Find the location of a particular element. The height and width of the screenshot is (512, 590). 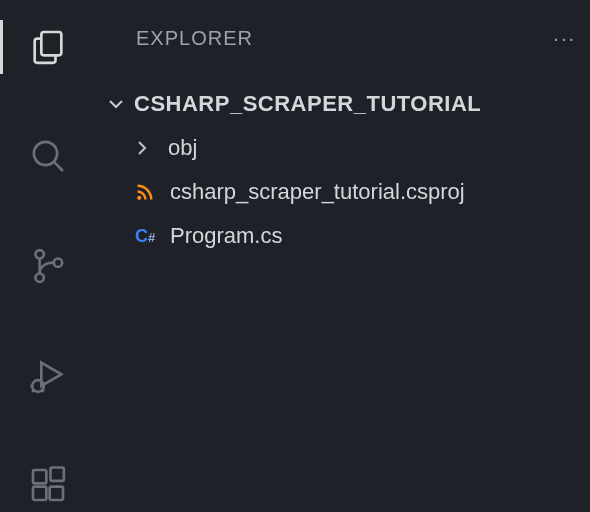

tree-file-program-cs: C# Program.cs is located at coordinates (343, 236).